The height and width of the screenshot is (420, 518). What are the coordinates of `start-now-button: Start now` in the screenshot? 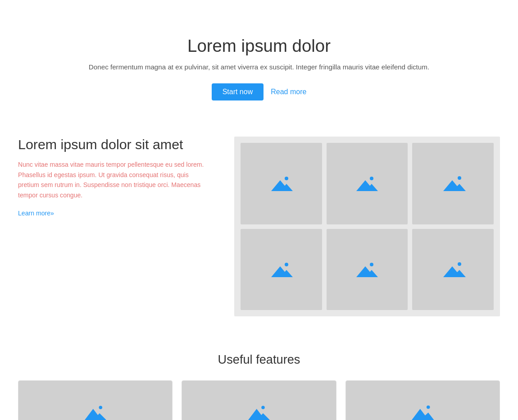 It's located at (238, 92).